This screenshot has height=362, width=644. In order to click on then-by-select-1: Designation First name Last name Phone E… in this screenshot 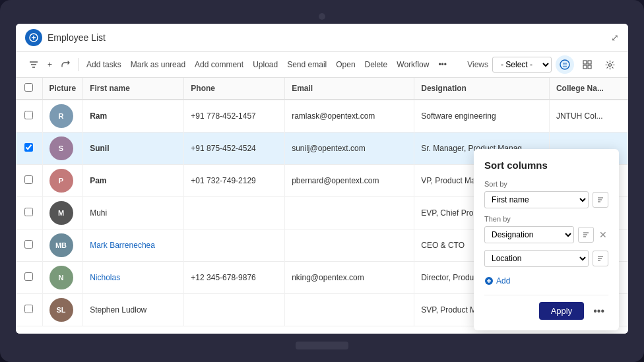, I will do `click(529, 235)`.